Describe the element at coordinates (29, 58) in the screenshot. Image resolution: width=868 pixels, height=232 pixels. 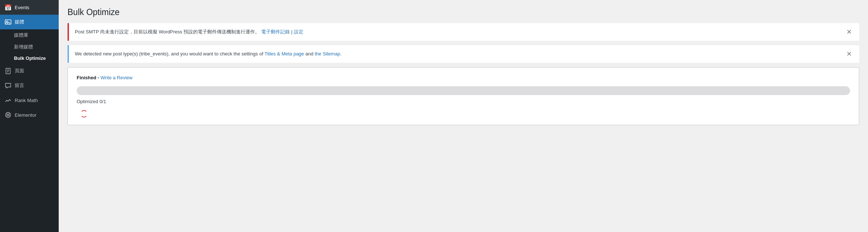
I see `sidebar-sub-bulk-optimize: Bulk Optimize` at that location.